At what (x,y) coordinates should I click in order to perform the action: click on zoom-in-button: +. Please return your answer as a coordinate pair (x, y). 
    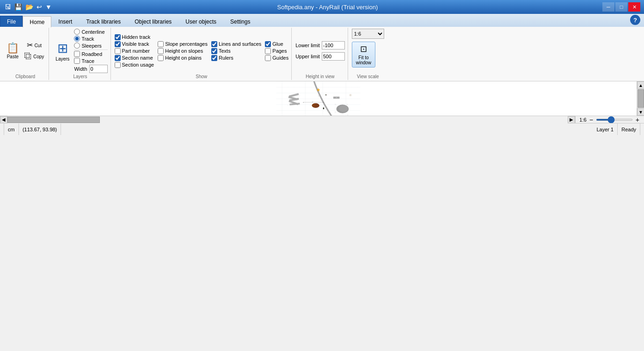
    Looking at the image, I should click on (638, 120).